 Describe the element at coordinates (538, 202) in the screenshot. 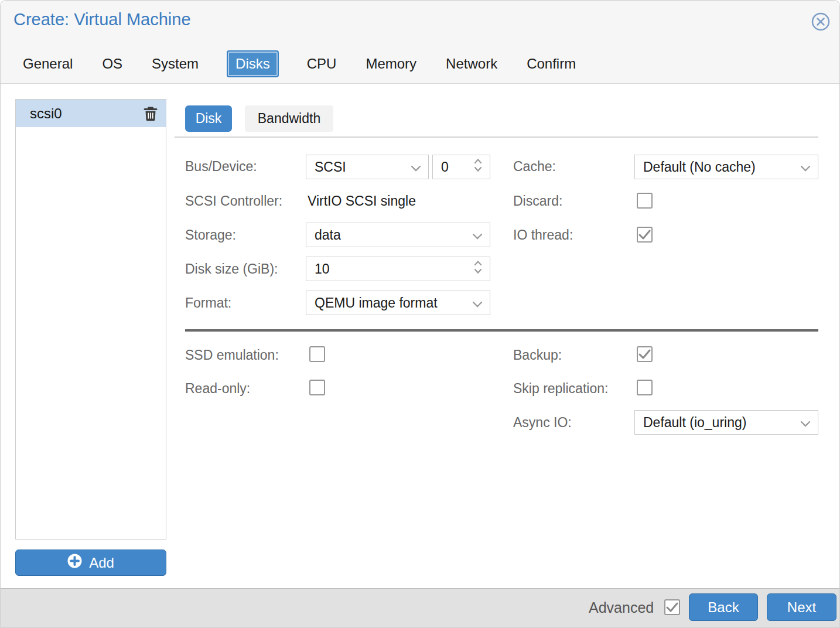

I see `discard-label: Discard:` at that location.